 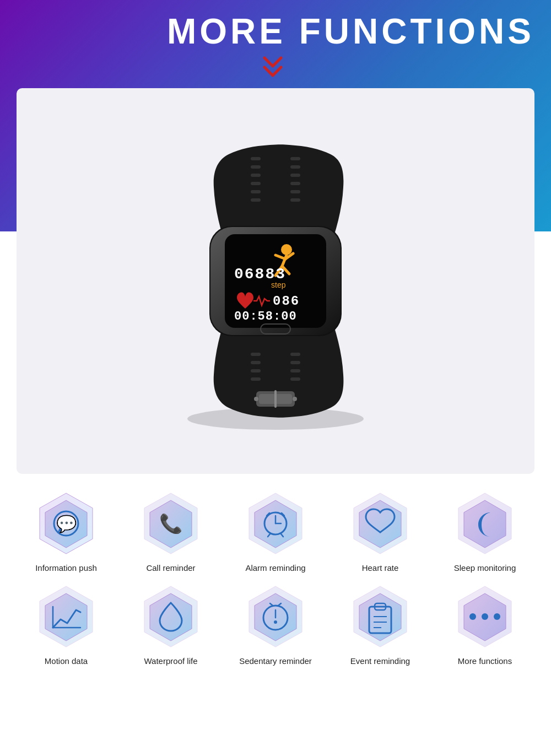 What do you see at coordinates (380, 617) in the screenshot?
I see `hexagon-event-reminding` at bounding box center [380, 617].